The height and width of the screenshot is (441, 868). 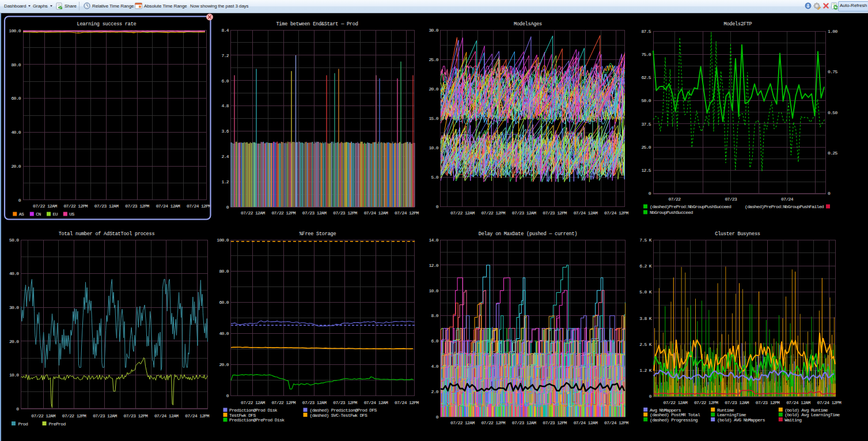 What do you see at coordinates (58, 424) in the screenshot?
I see `svg-text: PreProd` at bounding box center [58, 424].